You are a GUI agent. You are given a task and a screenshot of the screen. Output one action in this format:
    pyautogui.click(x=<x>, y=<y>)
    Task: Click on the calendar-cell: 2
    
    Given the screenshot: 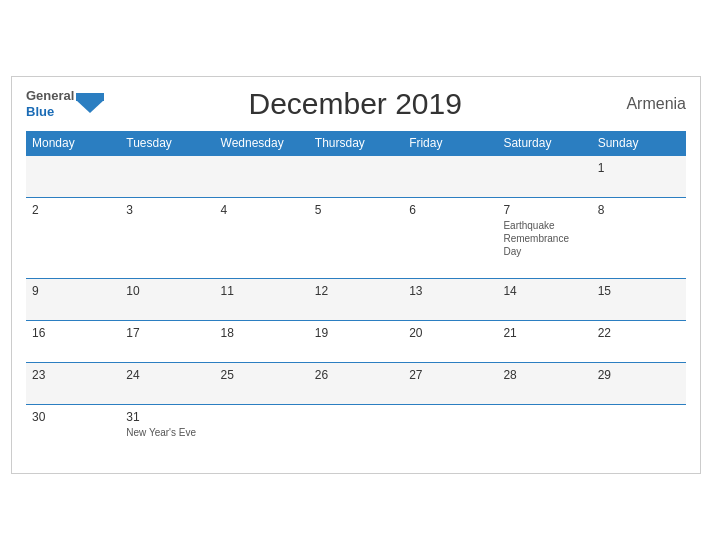 What is the action you would take?
    pyautogui.click(x=73, y=238)
    